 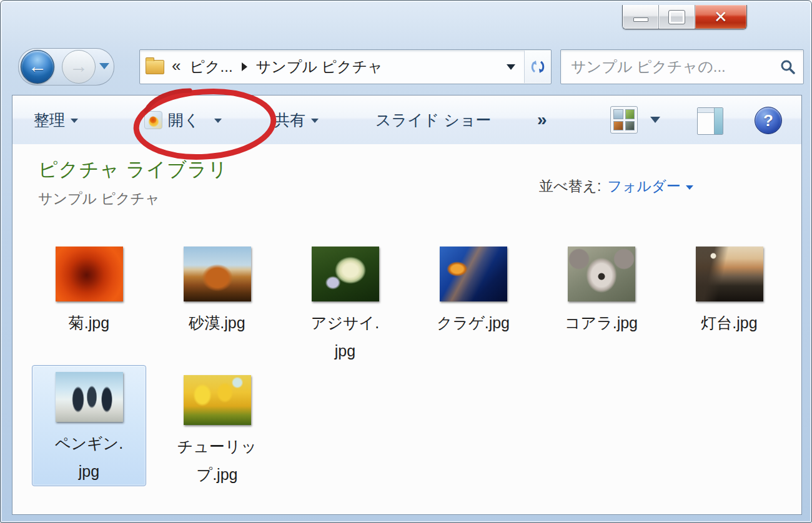 What do you see at coordinates (345, 303) in the screenshot?
I see `file-cell: アジサイ.jpg` at bounding box center [345, 303].